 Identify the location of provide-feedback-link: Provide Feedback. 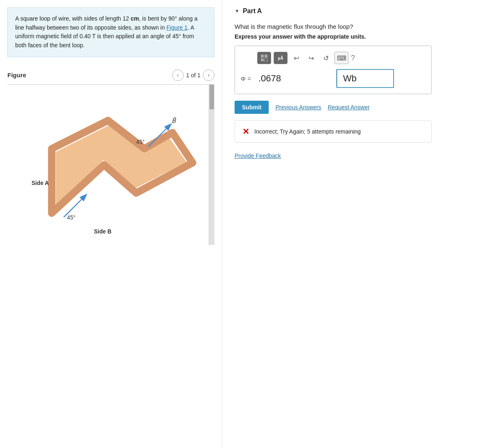
(357, 156).